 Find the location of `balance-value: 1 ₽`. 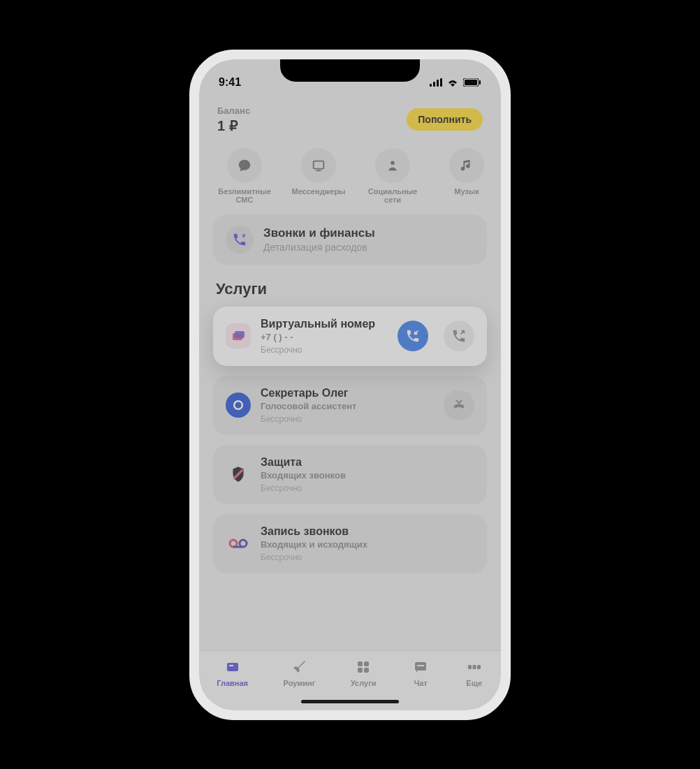

balance-value: 1 ₽ is located at coordinates (233, 126).